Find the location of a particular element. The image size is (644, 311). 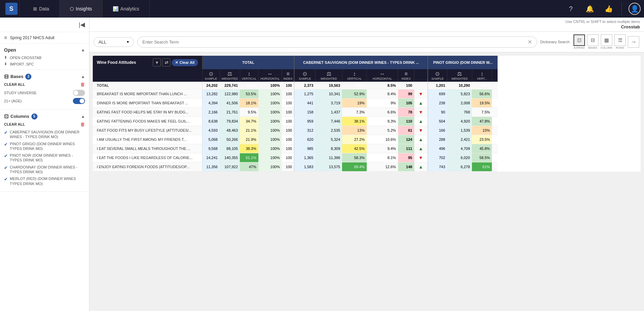

col-pinot-noir-label: PINOT NOIR (DOM DINNER WINES - TYPES DRI… is located at coordinates (47, 158).